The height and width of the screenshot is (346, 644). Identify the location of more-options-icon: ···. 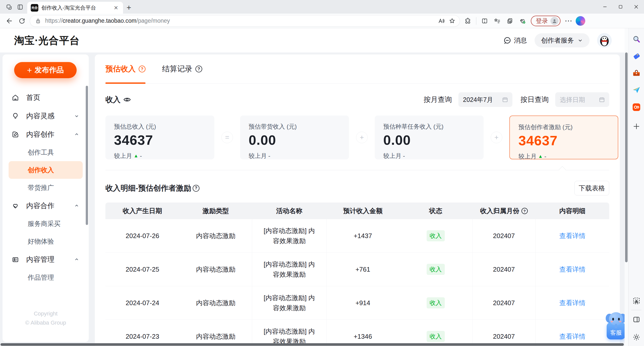
(569, 21).